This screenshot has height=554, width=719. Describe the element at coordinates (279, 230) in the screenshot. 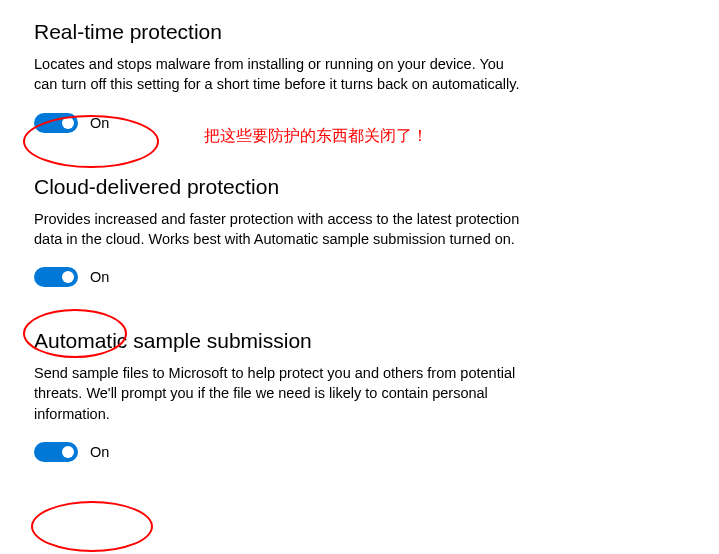

I see `cloud-description: Provides increased and faster protection…` at that location.